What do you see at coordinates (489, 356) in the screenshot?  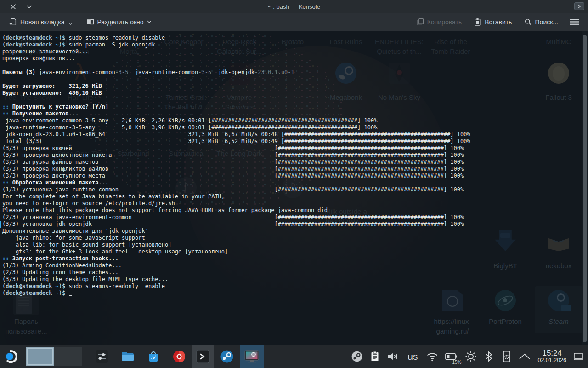 I see `bluetooth-tray-button` at bounding box center [489, 356].